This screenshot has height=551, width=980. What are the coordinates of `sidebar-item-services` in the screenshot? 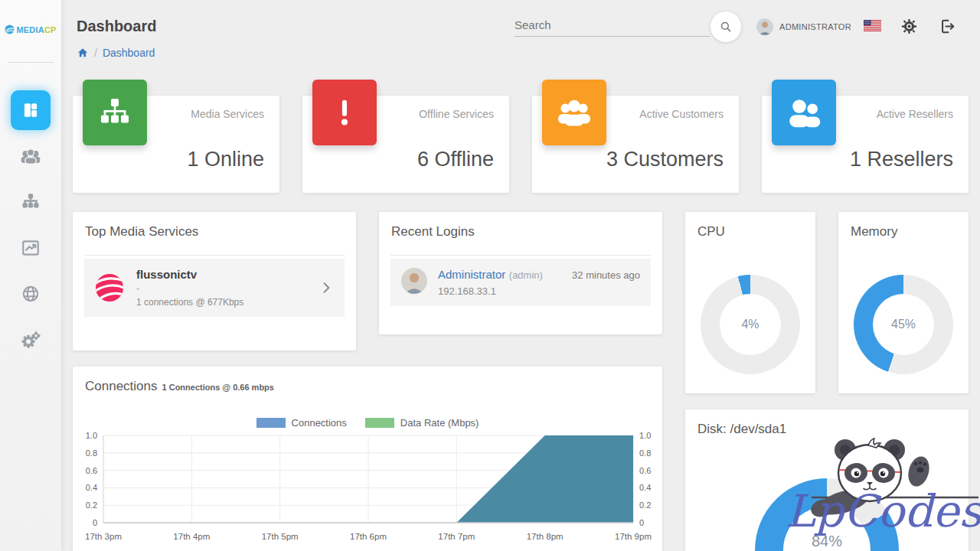 It's located at (31, 202).